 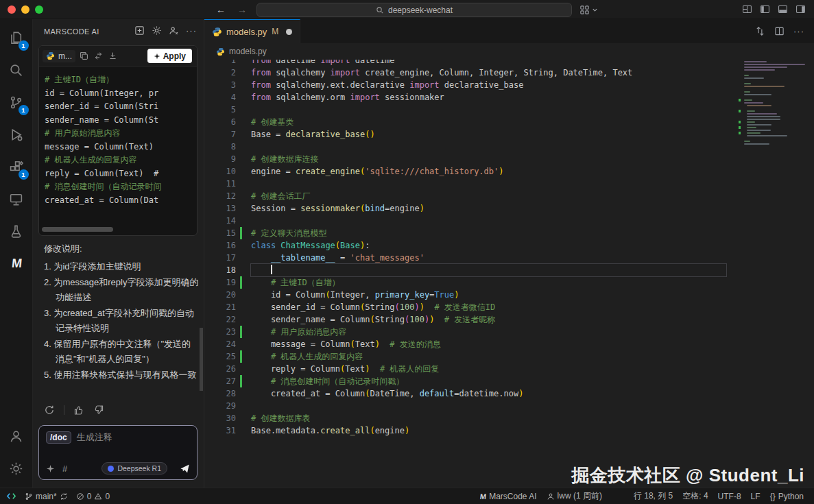 I want to click on breadcrumb: models.py, so click(x=509, y=51).